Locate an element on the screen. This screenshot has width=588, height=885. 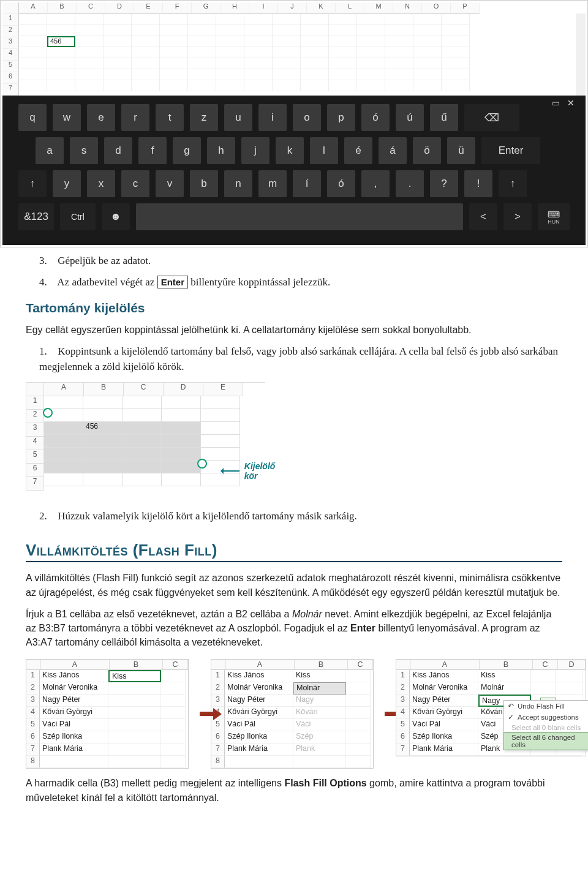
col-header: P is located at coordinates (466, 9).